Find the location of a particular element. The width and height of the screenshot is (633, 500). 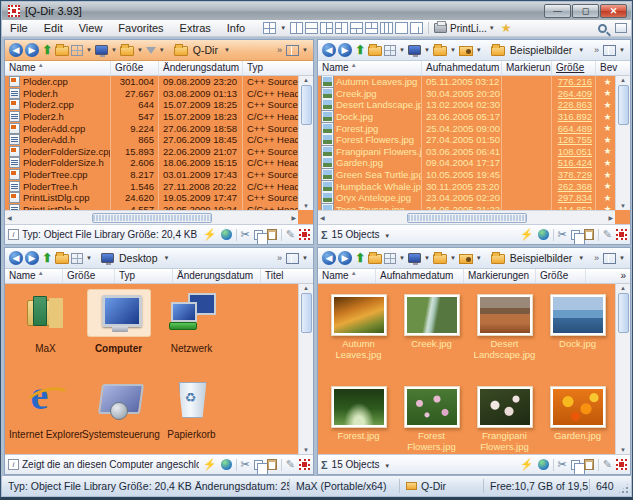

menu-item-edit: Edit is located at coordinates (54, 28).